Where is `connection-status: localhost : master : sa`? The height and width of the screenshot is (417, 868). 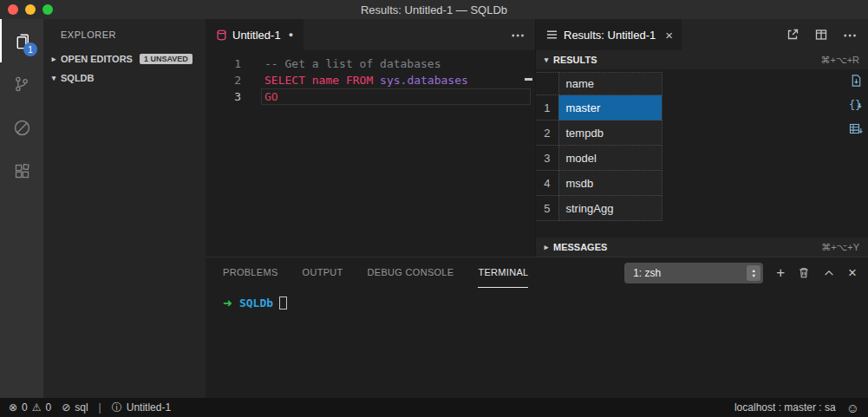
connection-status: localhost : master : sa is located at coordinates (786, 407).